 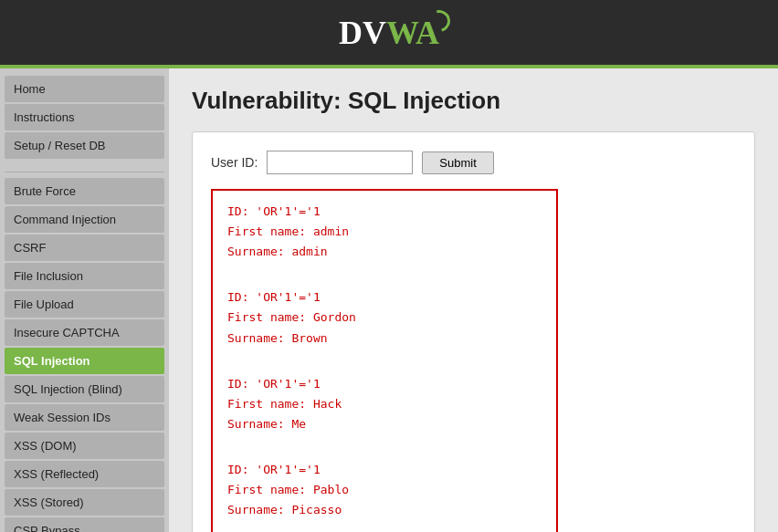 I want to click on result-2-id: ID: 'OR'1'='1, so click(x=274, y=297).